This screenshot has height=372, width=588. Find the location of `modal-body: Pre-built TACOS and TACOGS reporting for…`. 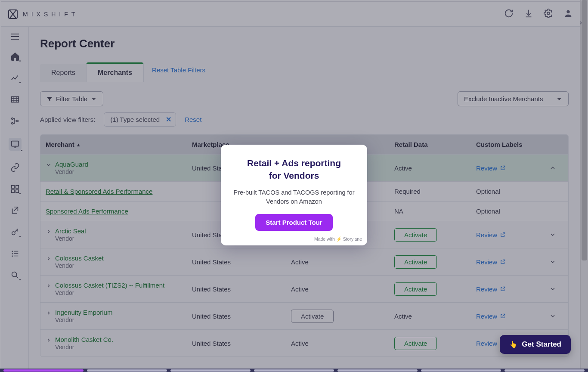

modal-body: Pre-built TACOS and TACOGS reporting for… is located at coordinates (294, 197).